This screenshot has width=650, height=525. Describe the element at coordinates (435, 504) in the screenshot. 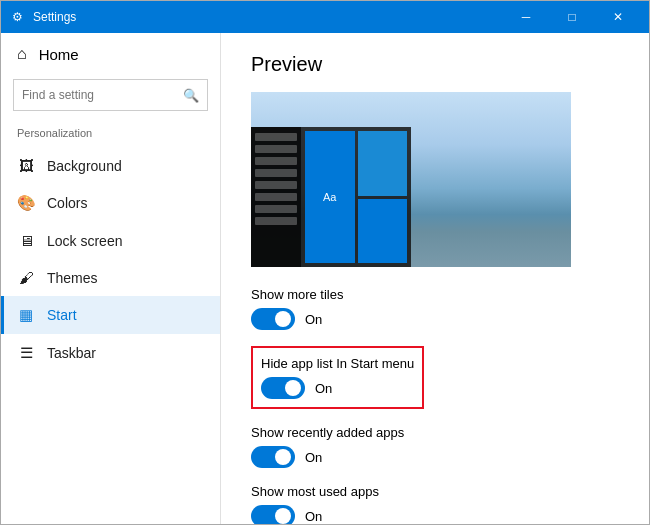

I see `setting-show-most-used: Show most used apps On` at that location.